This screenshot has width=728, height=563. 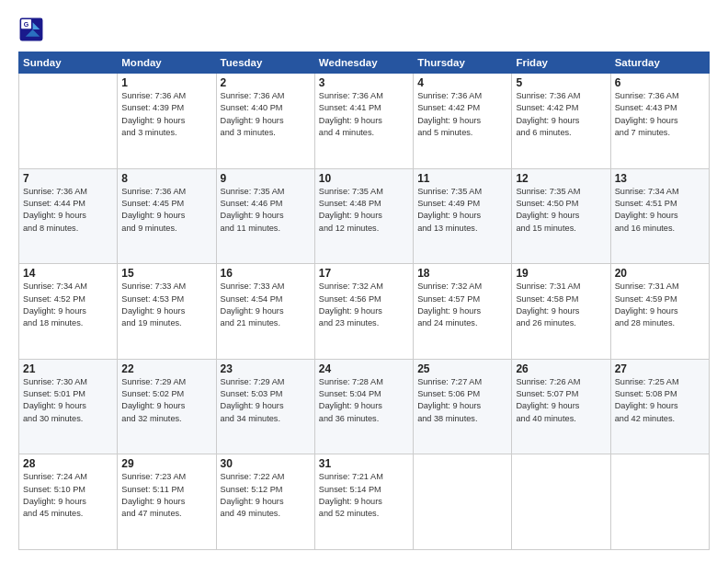 What do you see at coordinates (68, 216) in the screenshot?
I see `calendar-cell: 7Sunrise: 7:36 AM Sunset: 4:44 PM Daylig…` at bounding box center [68, 216].